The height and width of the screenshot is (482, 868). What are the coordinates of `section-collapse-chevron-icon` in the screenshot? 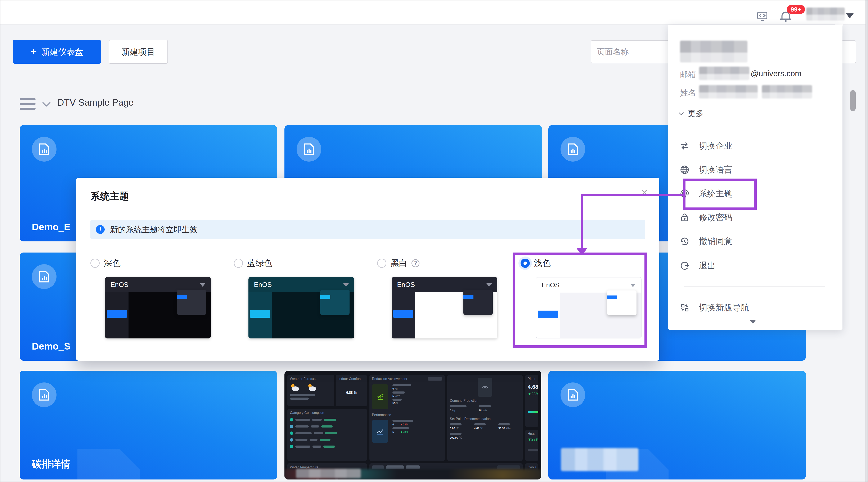 It's located at (46, 105).